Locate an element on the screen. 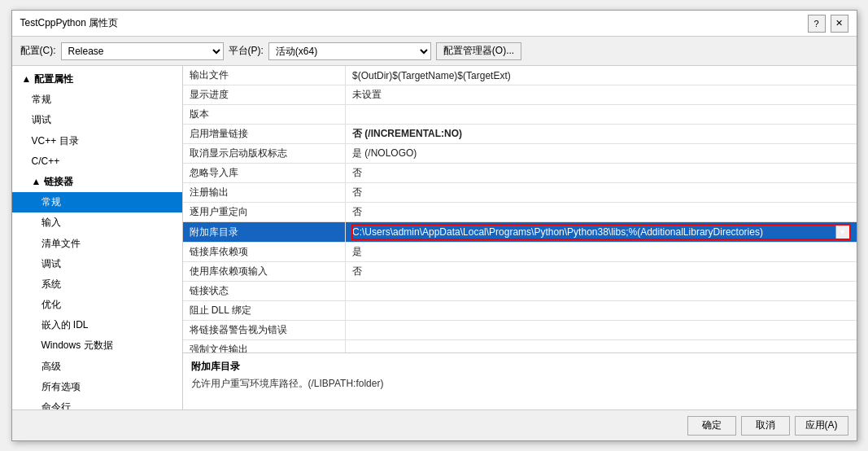  cancel-button: 取消 is located at coordinates (765, 426).